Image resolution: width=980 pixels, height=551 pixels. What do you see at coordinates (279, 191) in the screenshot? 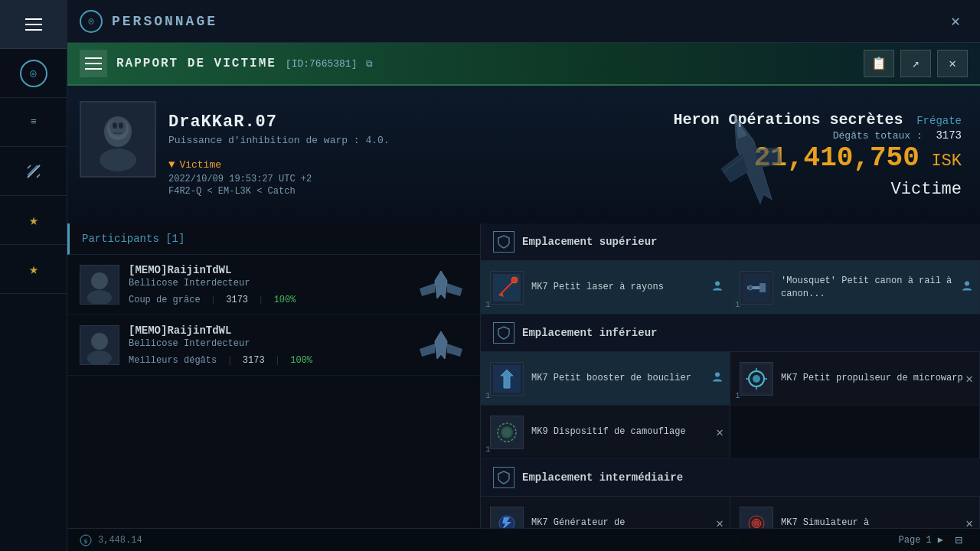
I see `victim-location: F4R2-Q < EM-L3K < Catch` at bounding box center [279, 191].